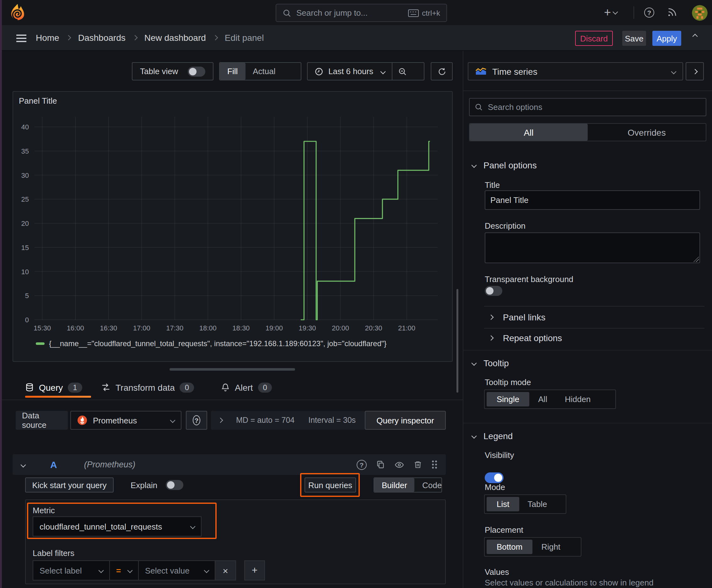 The width and height of the screenshot is (712, 588). What do you see at coordinates (264, 71) in the screenshot?
I see `actual-option: Actual` at bounding box center [264, 71].